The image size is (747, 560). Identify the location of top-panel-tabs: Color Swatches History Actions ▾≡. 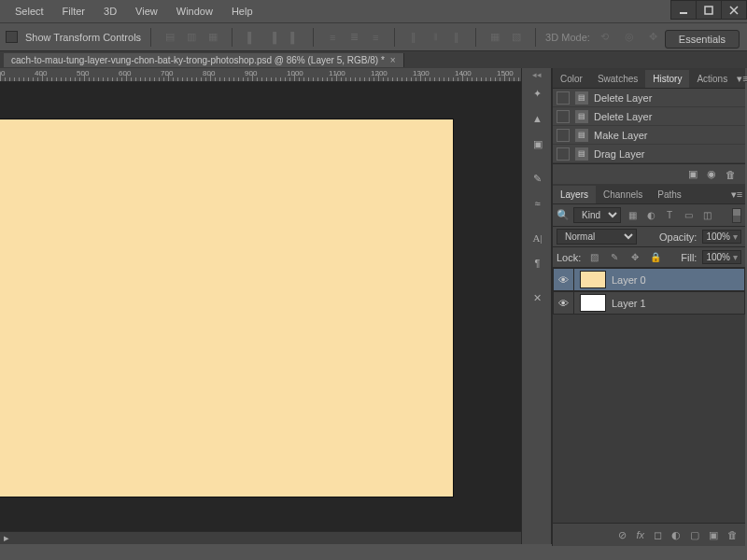
(649, 78).